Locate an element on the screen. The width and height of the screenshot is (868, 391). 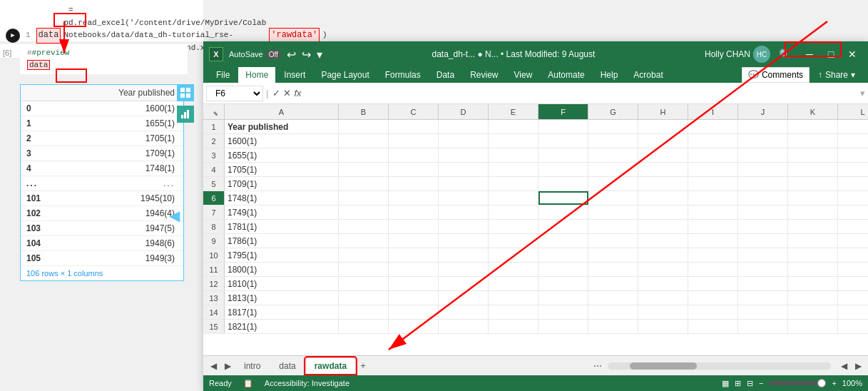
horizontal-scrollbar is located at coordinates (719, 366).